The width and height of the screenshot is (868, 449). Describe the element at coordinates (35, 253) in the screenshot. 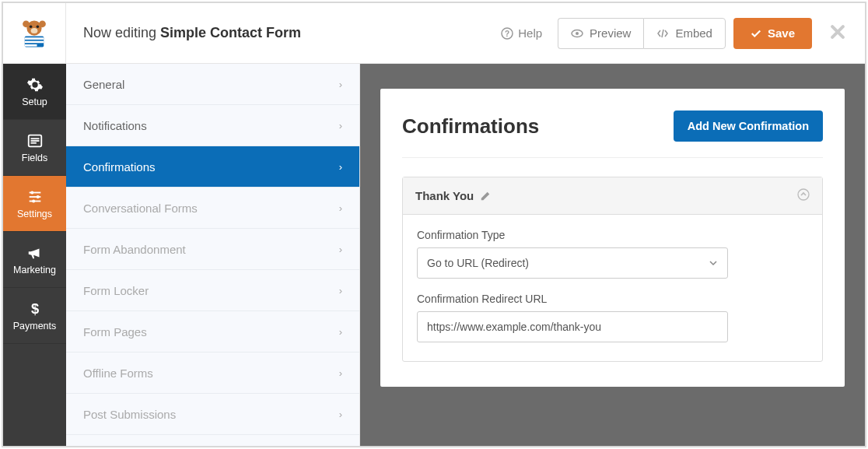

I see `megaphone-icon` at that location.